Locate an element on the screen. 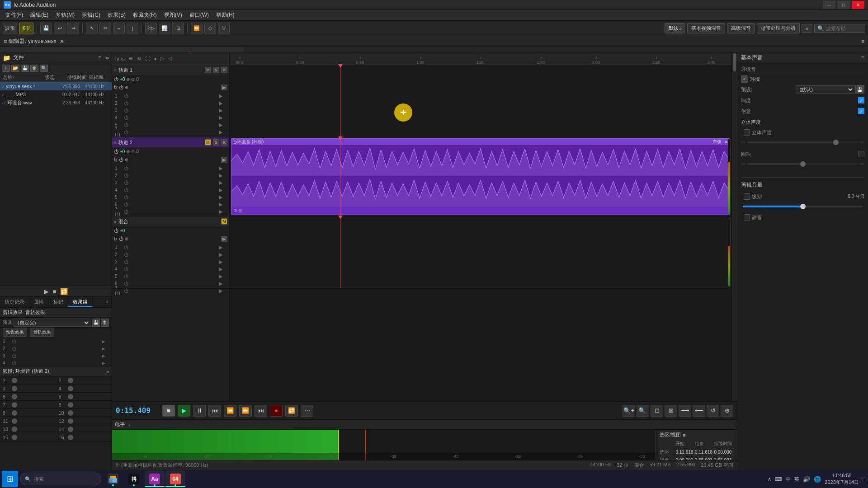  gain-thumb is located at coordinates (803, 206).